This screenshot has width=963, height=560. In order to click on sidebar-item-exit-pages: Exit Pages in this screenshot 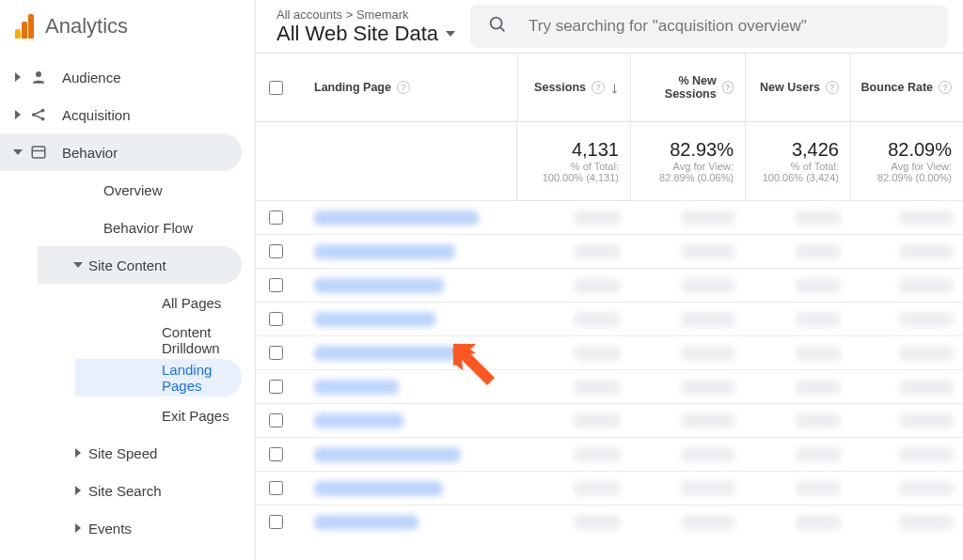, I will do `click(166, 415)`.